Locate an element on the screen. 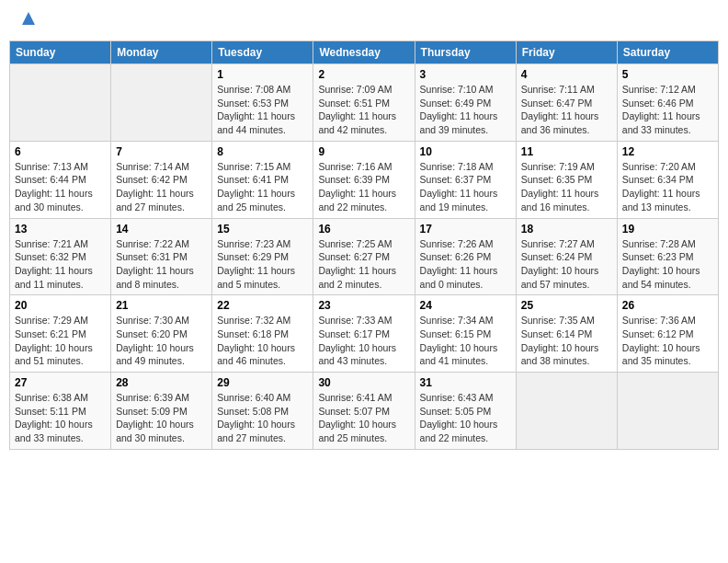 This screenshot has width=728, height=563. day-number: 27 is located at coordinates (61, 383).